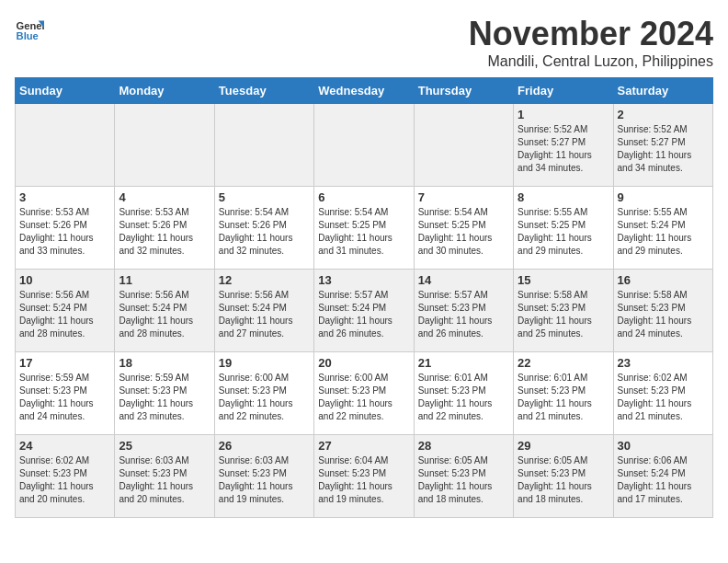  Describe the element at coordinates (364, 394) in the screenshot. I see `calendar-cell: 20Sunrise: 6:00 AM Sunset: 5:23 PM Dayli…` at that location.